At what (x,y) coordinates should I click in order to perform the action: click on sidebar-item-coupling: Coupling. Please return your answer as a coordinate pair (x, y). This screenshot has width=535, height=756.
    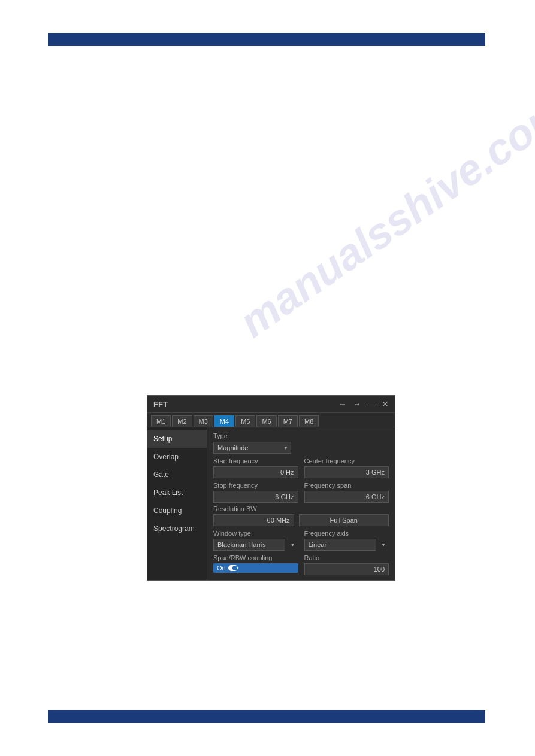
    Looking at the image, I should click on (177, 511).